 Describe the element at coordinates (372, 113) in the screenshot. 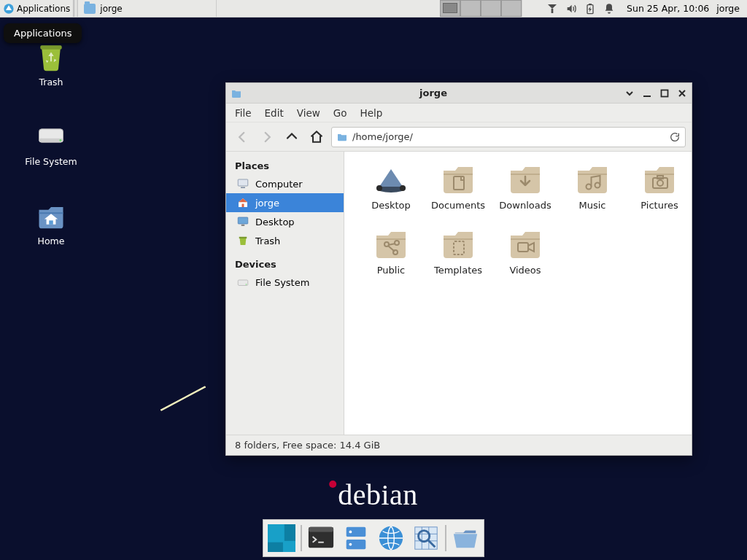

I see `menu-help: Help` at that location.